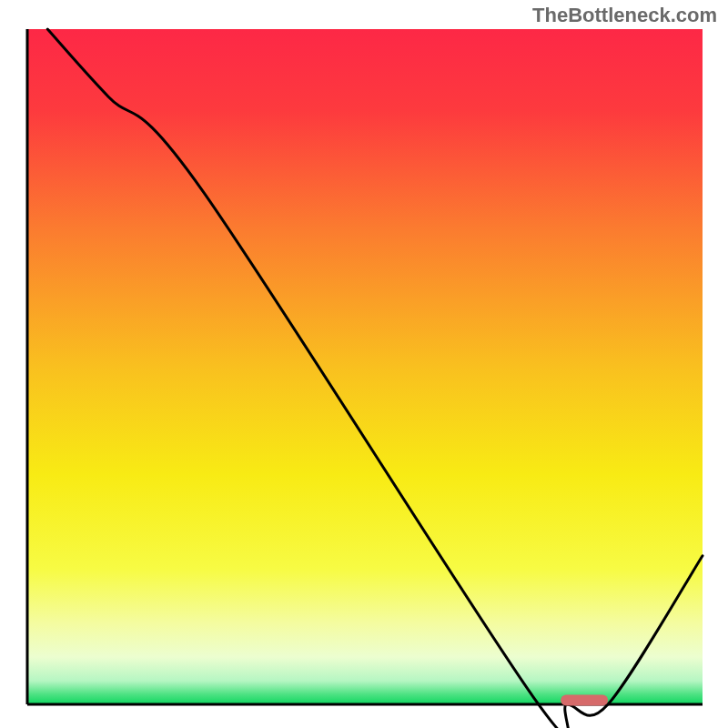 The image size is (728, 728). What do you see at coordinates (584, 701) in the screenshot?
I see `optimal-range-marker` at bounding box center [584, 701].